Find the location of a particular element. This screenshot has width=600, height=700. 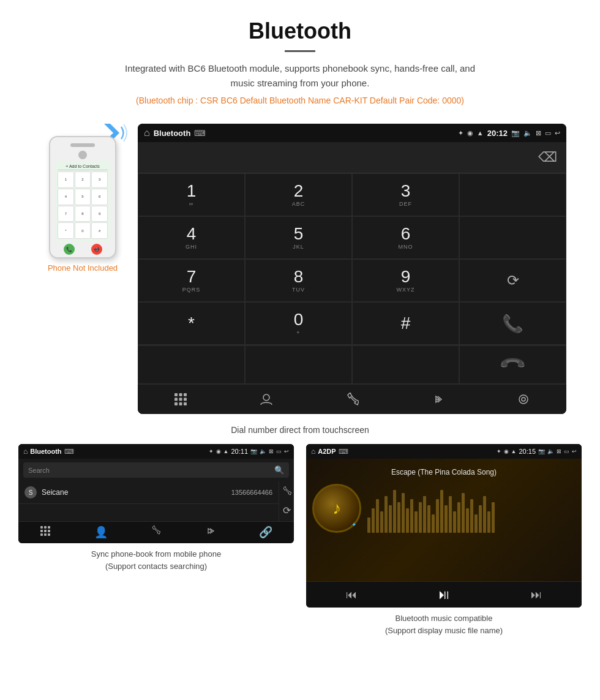

music-app-name: A2DP is located at coordinates (327, 451).